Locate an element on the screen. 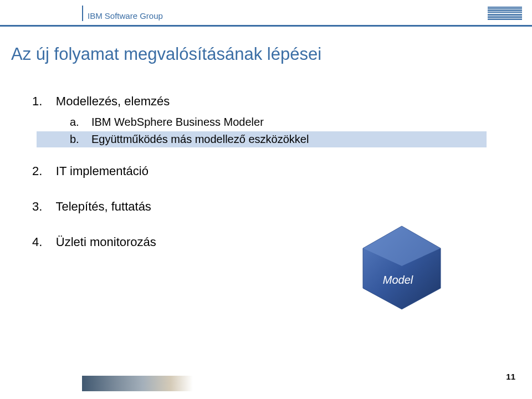 Image resolution: width=532 pixels, height=399 pixels. item1b-num: b. is located at coordinates (74, 139).